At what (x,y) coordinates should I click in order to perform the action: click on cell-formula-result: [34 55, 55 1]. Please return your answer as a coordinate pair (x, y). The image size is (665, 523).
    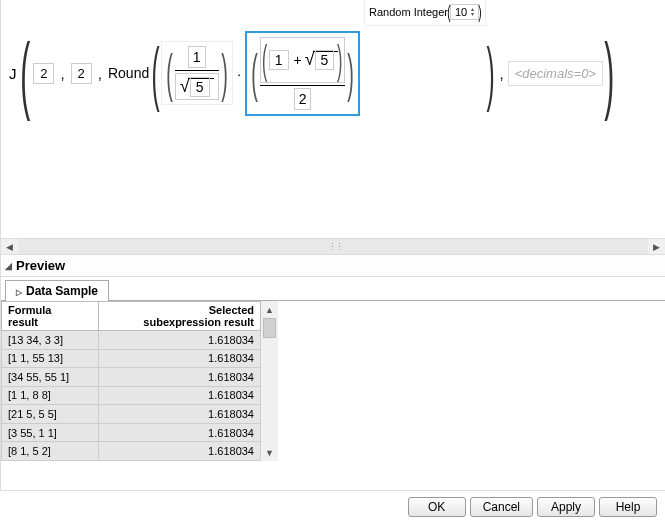
    Looking at the image, I should click on (50, 378).